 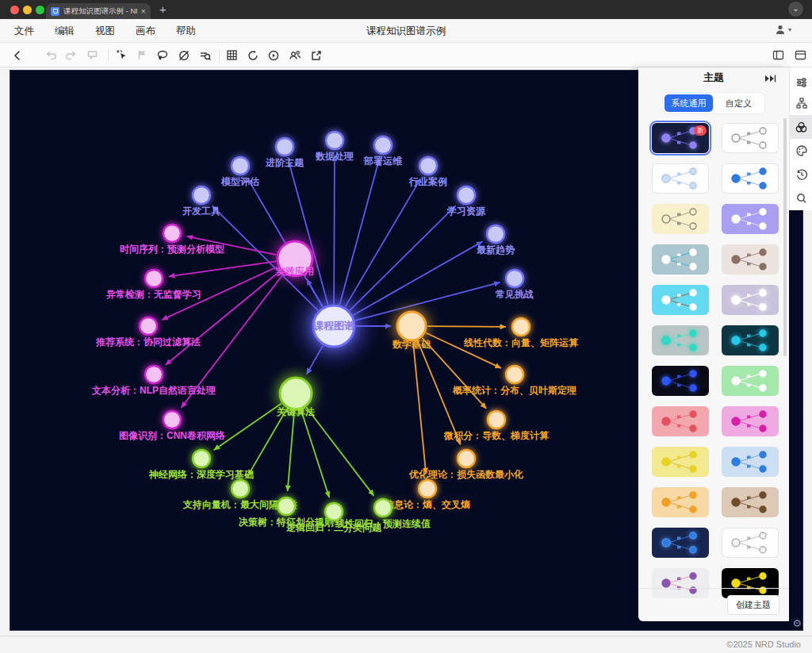 I want to click on status-bar: ©2025 NRD Studio, so click(x=406, y=644).